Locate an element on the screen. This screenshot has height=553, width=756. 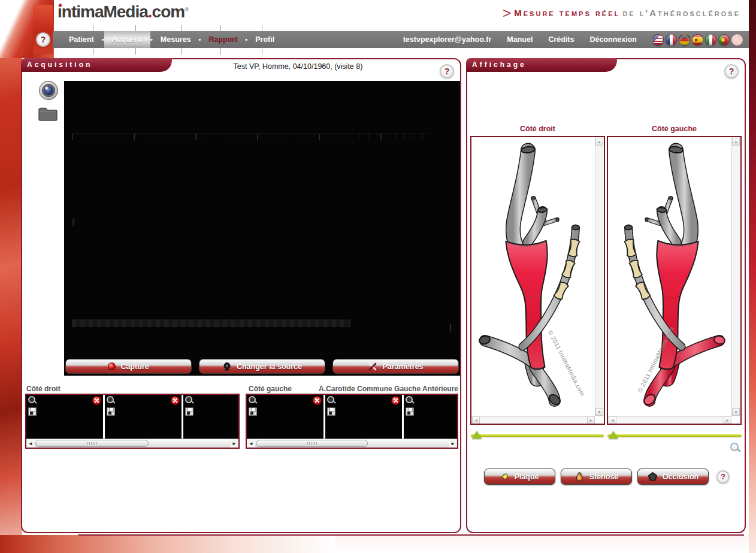
flag-it-icon is located at coordinates (710, 40).